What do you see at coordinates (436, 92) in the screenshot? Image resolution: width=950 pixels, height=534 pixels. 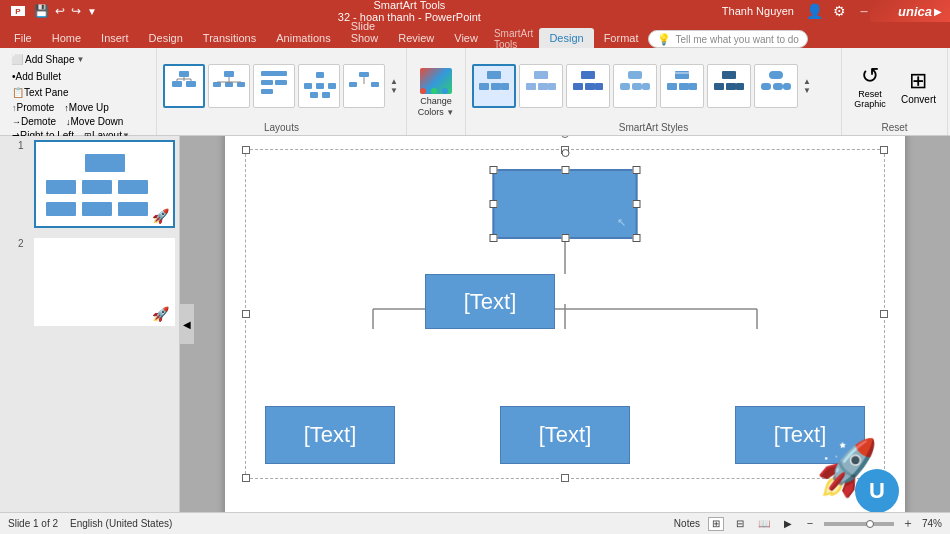 I see `change-colors-button: Change Colors ▼` at bounding box center [436, 92].